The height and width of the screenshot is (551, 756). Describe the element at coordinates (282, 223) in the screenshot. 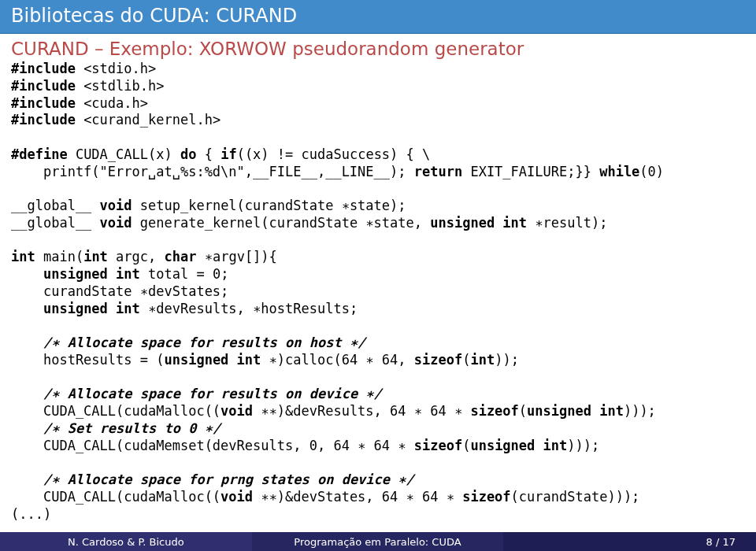

I see `code-token: generate_kernel(curandState ∗state,` at that location.